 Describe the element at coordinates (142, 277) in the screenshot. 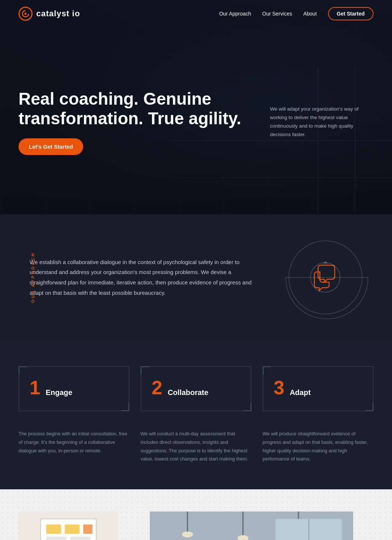

I see `approach-body: We establish a collaborative dialogue in…` at that location.